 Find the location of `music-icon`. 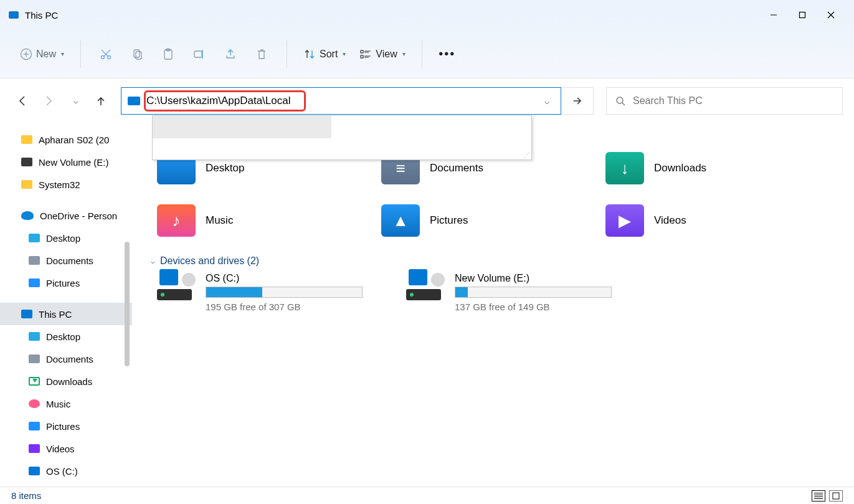

music-icon is located at coordinates (34, 404).